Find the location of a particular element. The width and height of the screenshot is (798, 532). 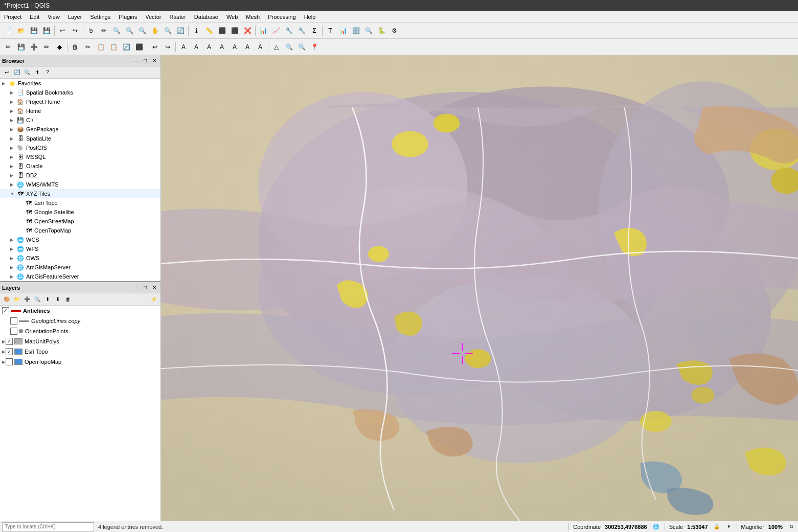

menu-edit: Edit is located at coordinates (35, 17).